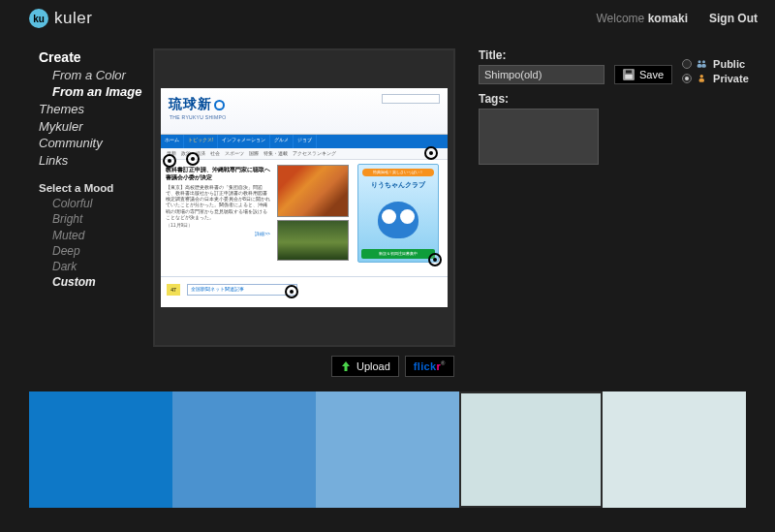  What do you see at coordinates (92, 161) in the screenshot?
I see `nav-links: Links` at bounding box center [92, 161].